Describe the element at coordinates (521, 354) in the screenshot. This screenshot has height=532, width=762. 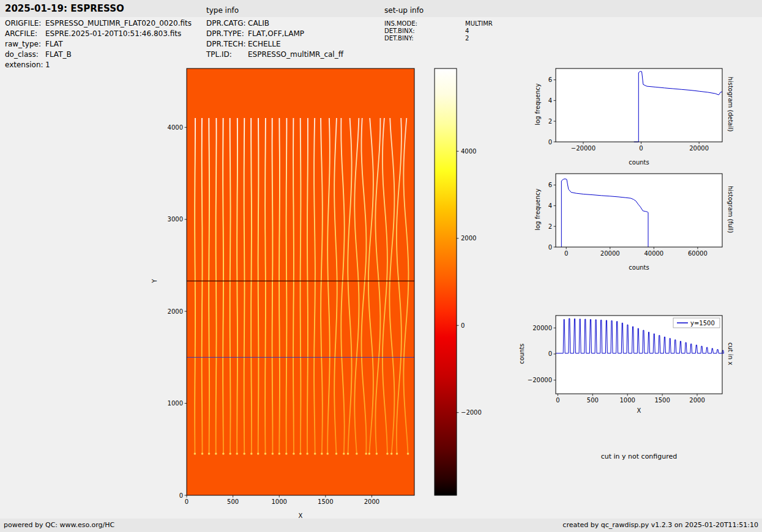
I see `cut-in-x-ylabel: counts` at that location.